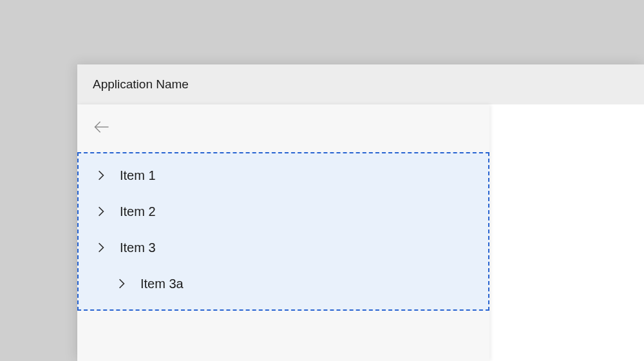  What do you see at coordinates (283, 248) in the screenshot?
I see `tree-item: Item 3` at bounding box center [283, 248].